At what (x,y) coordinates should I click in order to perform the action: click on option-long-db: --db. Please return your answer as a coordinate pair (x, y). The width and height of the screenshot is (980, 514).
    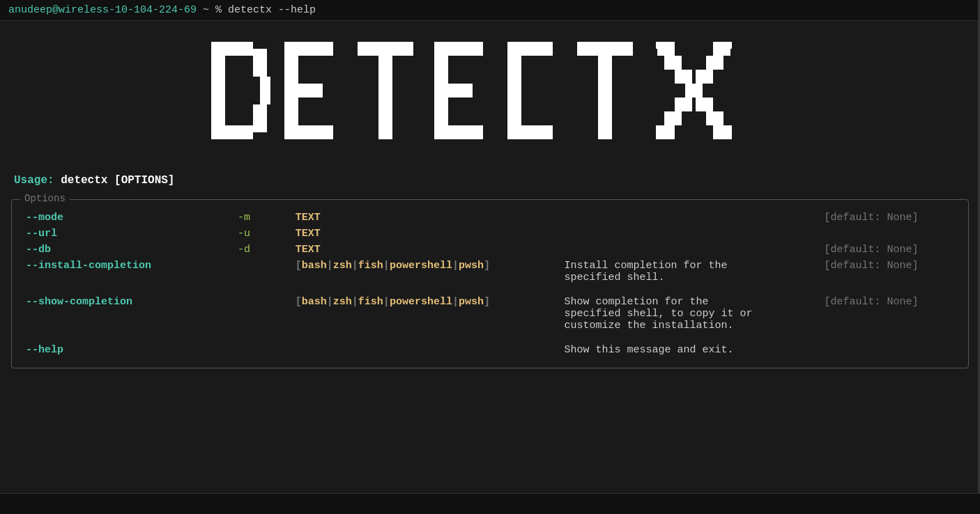
    Looking at the image, I should click on (132, 249).